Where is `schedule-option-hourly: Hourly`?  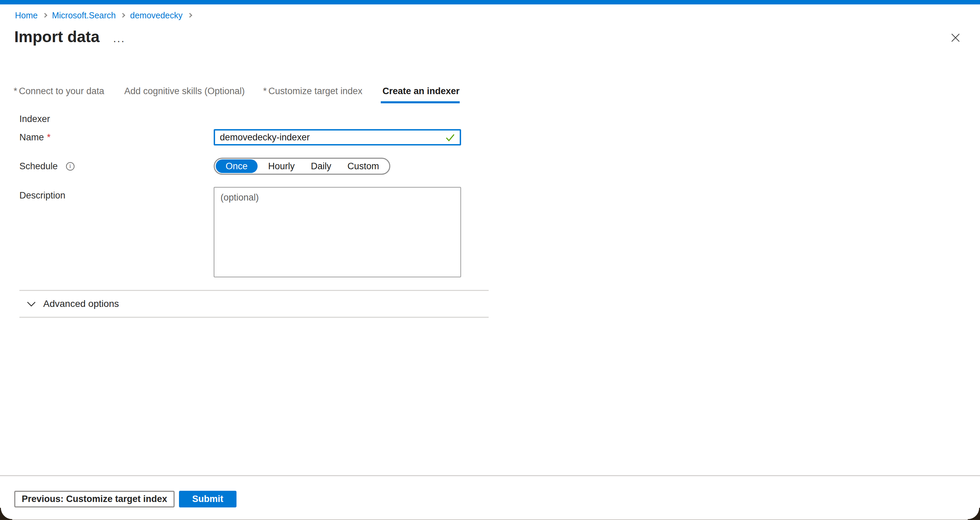
schedule-option-hourly: Hourly is located at coordinates (282, 166).